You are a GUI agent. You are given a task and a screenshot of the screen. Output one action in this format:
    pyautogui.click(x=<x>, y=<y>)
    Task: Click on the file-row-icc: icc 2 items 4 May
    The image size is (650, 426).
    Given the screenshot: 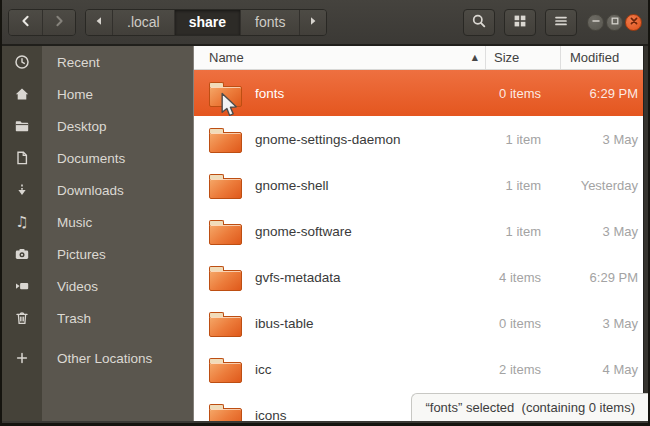 What is the action you would take?
    pyautogui.click(x=421, y=369)
    